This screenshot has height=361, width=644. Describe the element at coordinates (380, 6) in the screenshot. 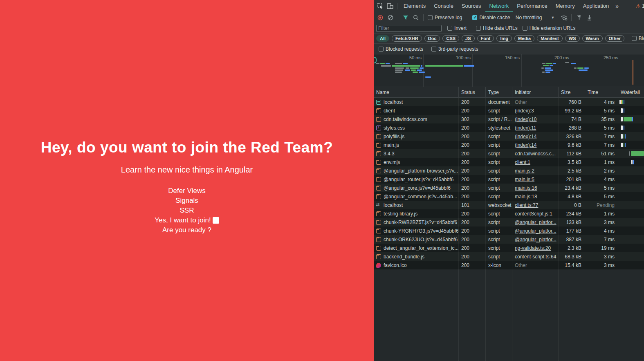

I see `inspect-element-icon` at that location.